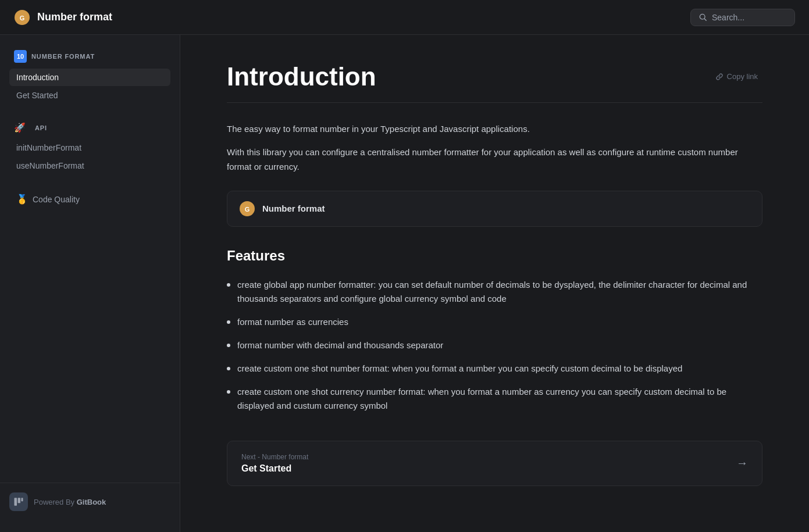 This screenshot has height=532, width=809. I want to click on feature-item-3: format number with decimal and thousands…, so click(494, 345).